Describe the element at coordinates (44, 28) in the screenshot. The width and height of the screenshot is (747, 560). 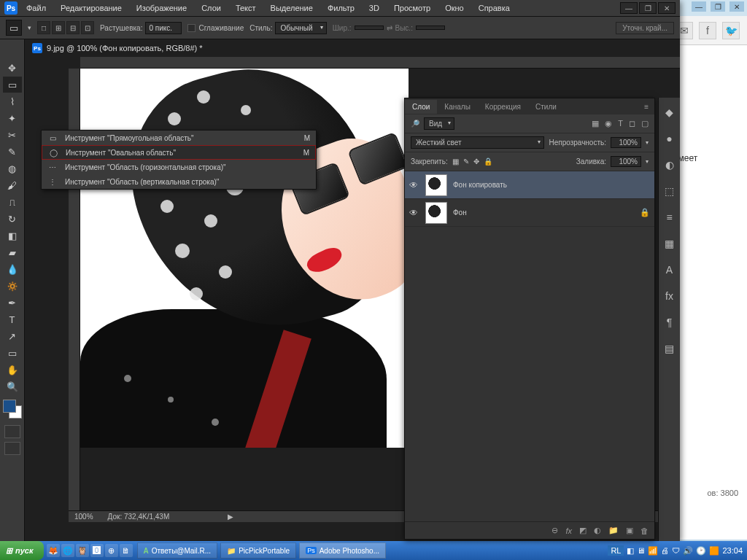
I see `selection-new-icon: □` at that location.